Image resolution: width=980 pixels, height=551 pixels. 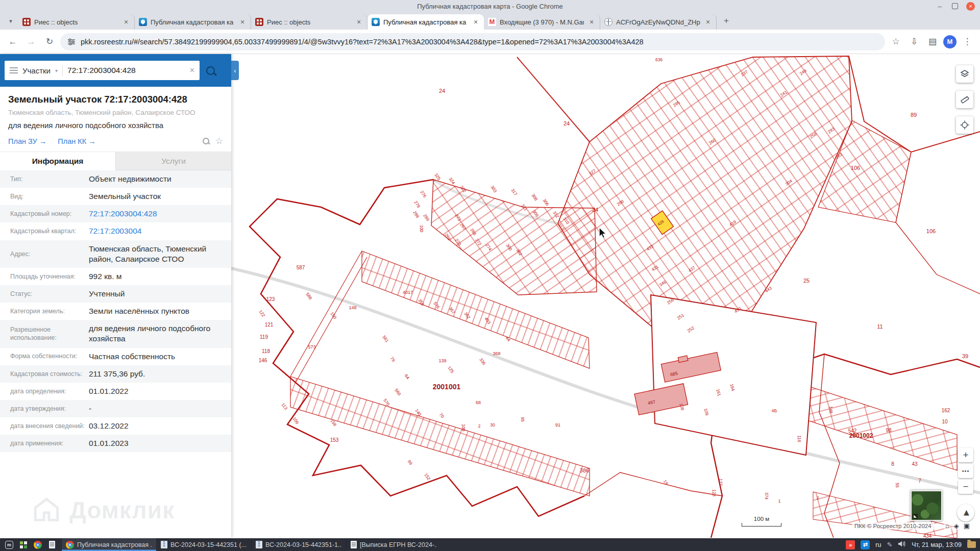 What do you see at coordinates (971, 6) in the screenshot?
I see `close-icon: ×` at bounding box center [971, 6].